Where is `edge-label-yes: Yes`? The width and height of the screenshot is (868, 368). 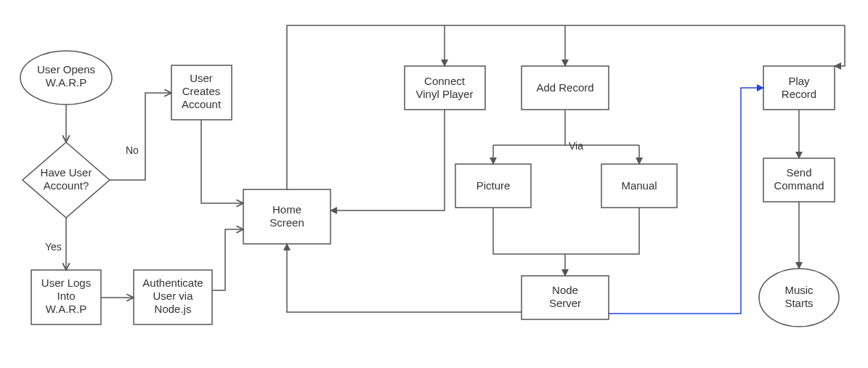
edge-label-yes: Yes is located at coordinates (54, 247).